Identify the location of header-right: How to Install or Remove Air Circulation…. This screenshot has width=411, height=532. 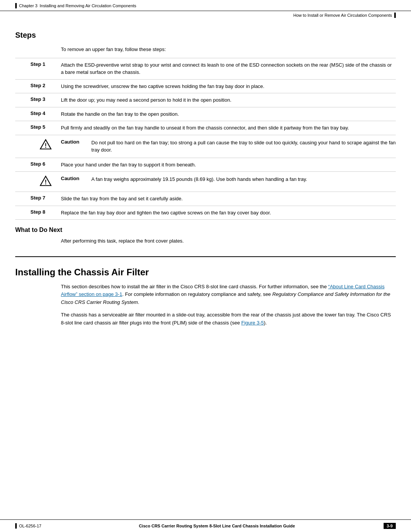
(345, 15).